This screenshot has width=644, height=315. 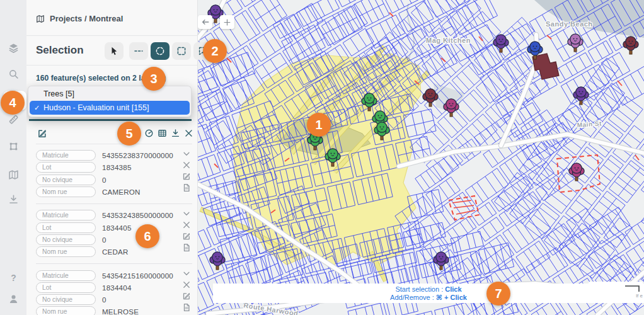 I want to click on zoom-in-button, so click(x=227, y=22).